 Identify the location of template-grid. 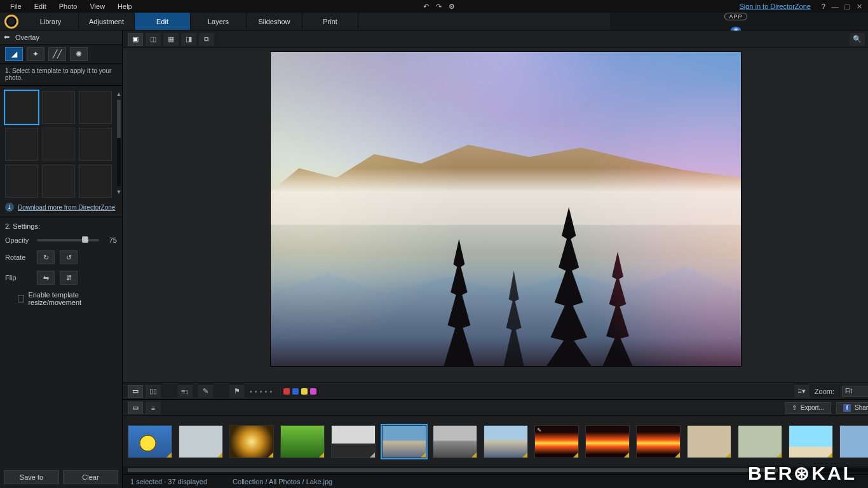
(58, 143).